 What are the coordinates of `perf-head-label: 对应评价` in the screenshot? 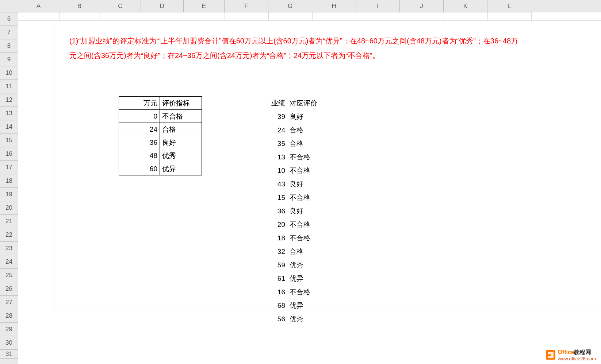 It's located at (313, 103).